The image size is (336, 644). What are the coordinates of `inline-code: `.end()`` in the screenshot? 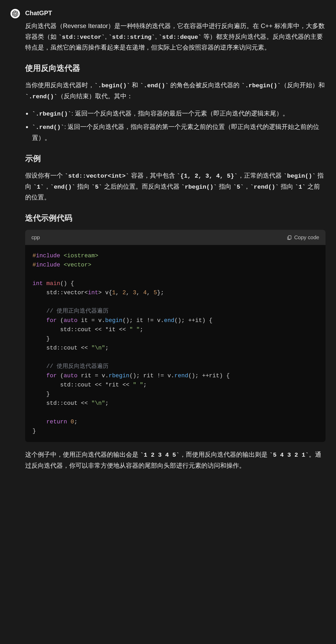 It's located at (154, 86).